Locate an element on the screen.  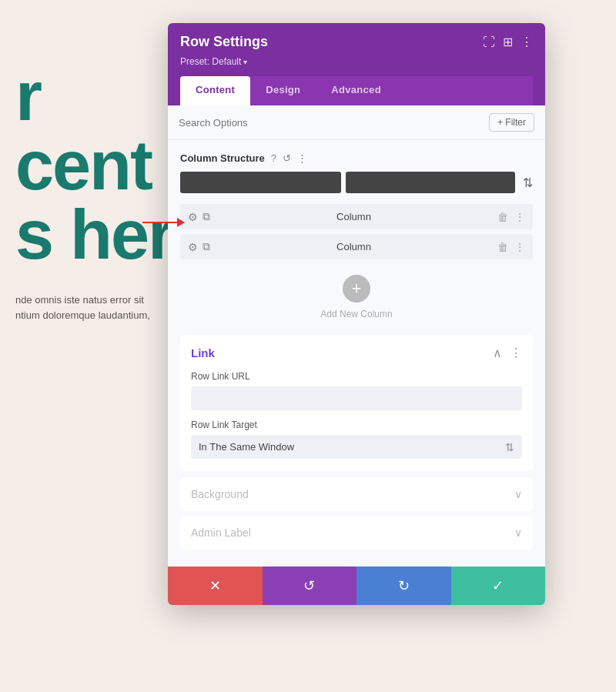
column-preview: ⇅ is located at coordinates (357, 182).